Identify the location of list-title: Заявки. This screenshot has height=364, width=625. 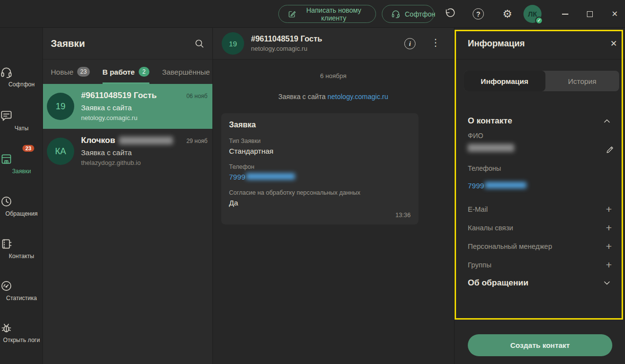
(68, 44).